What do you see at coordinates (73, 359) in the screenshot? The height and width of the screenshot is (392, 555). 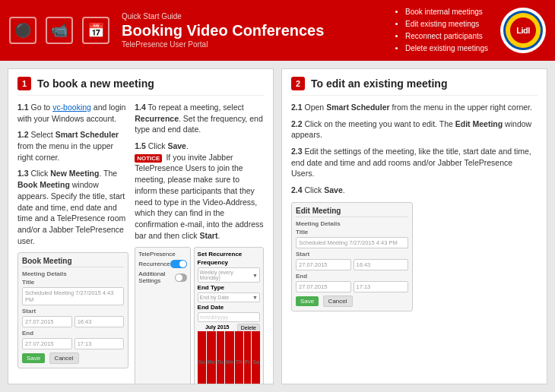 I see `book-actions: Save Cancel` at bounding box center [73, 359].